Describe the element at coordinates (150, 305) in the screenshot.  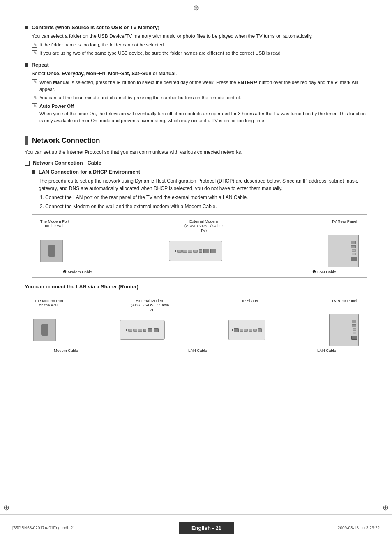
I see `diag2-ext-modem-label: External Modem(ADSL / VDSL / Cable TV)` at that location.